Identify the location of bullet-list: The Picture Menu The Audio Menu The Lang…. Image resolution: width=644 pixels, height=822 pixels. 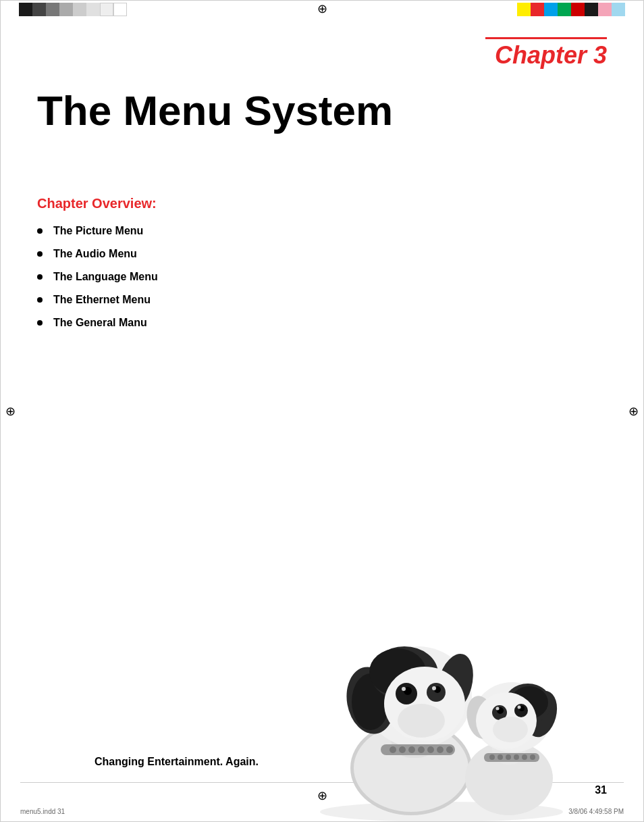
(322, 277).